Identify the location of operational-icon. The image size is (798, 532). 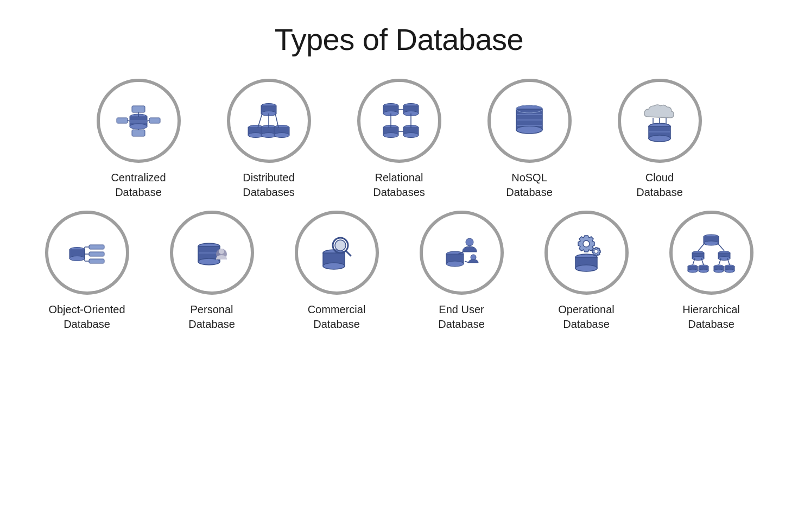
(586, 253).